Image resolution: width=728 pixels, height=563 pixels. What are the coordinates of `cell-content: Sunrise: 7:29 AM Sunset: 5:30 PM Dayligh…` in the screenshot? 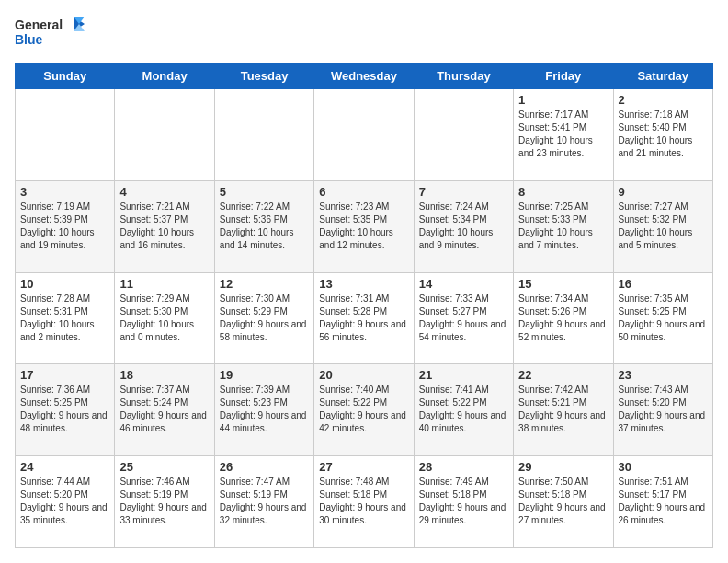 It's located at (164, 318).